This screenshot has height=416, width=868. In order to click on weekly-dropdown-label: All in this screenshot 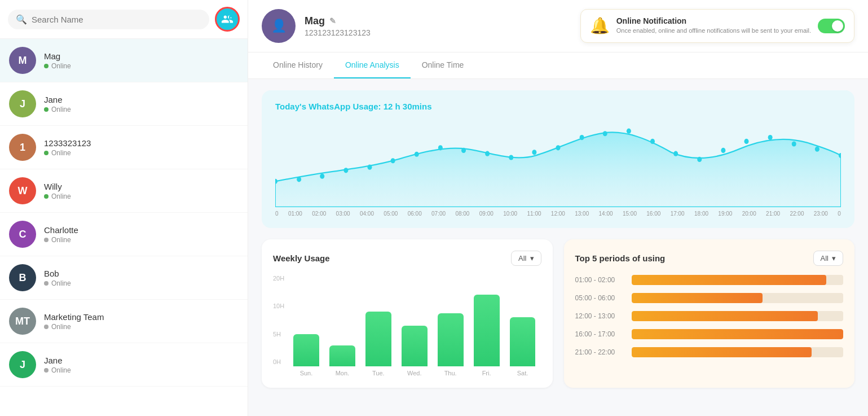, I will do `click(522, 259)`.